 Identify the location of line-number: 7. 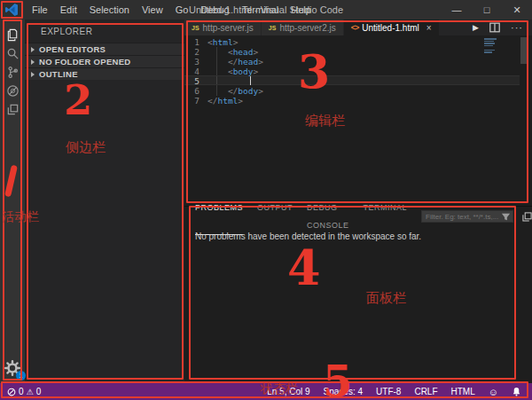
(196, 101).